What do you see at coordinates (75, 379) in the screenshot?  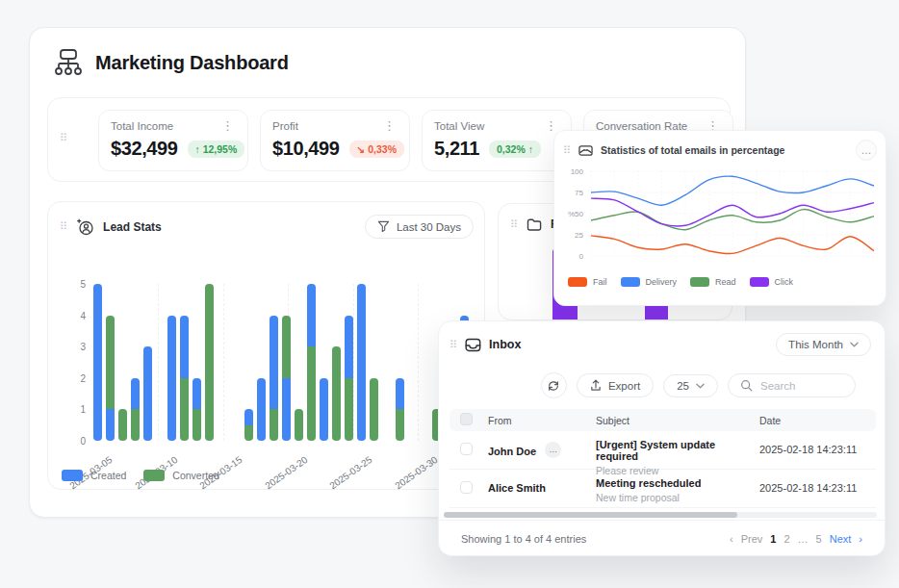 I see `y-axis-tick-label: 2` at bounding box center [75, 379].